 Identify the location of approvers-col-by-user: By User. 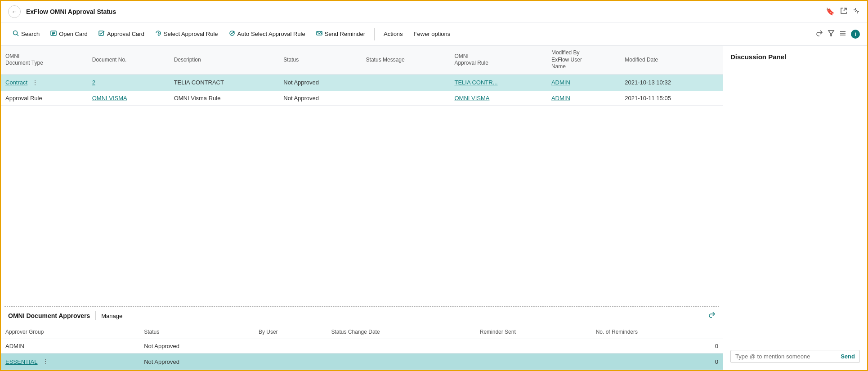
(291, 332).